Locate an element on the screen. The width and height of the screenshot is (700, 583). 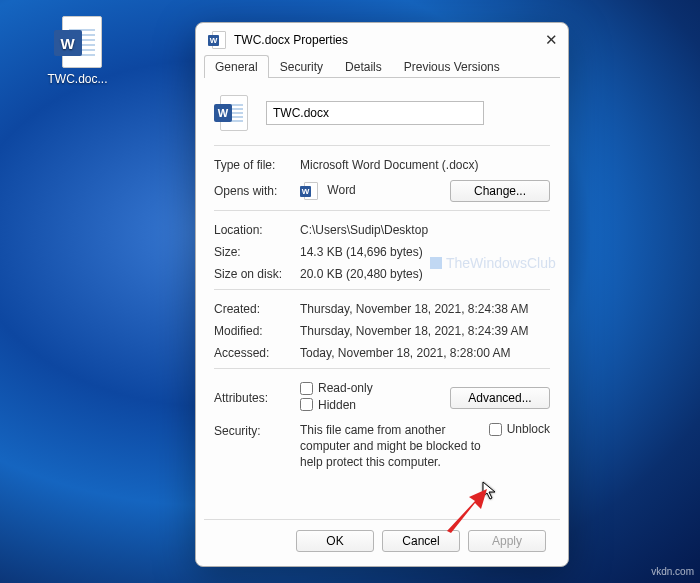
tab-strip: General Security Details Previous Versio… is located at coordinates (382, 66).